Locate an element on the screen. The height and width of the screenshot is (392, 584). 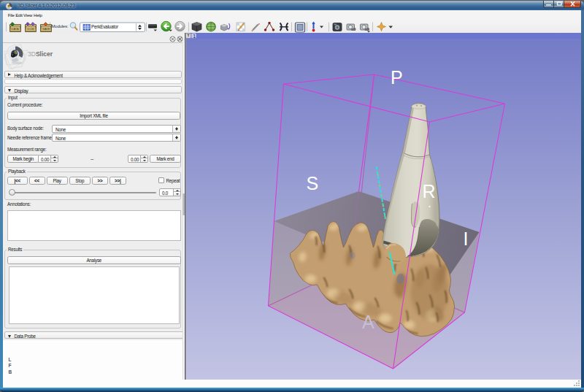
svg-text: PerkEvaluator is located at coordinates (105, 26).